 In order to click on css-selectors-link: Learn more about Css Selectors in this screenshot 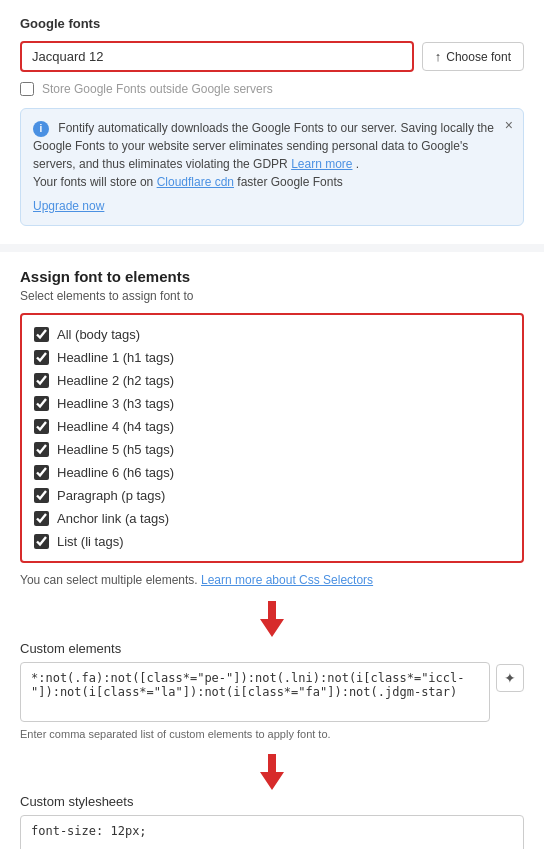, I will do `click(287, 580)`.